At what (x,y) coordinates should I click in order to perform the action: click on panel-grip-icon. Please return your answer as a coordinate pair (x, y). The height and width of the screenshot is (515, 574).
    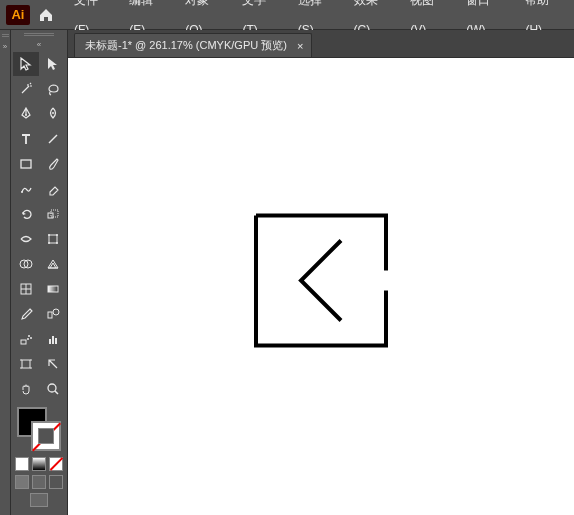
    Looking at the image, I should click on (6, 36).